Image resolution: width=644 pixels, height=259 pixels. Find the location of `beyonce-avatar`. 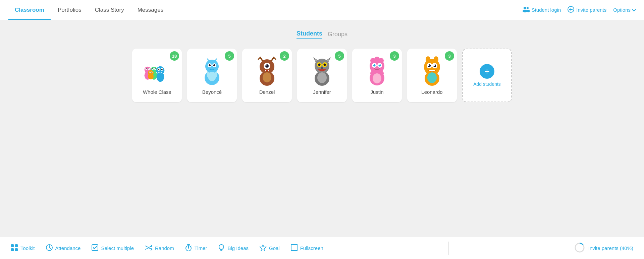

beyonce-avatar is located at coordinates (212, 71).